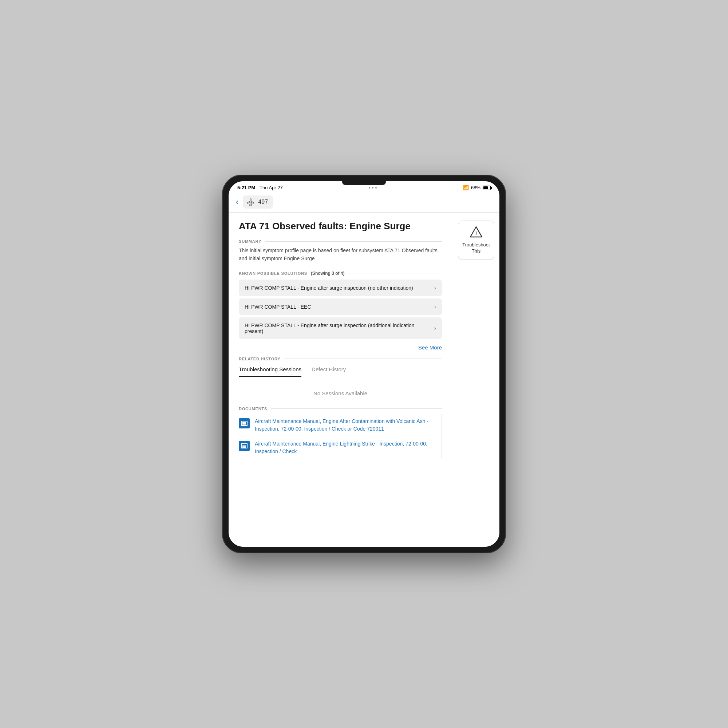 Image resolution: width=728 pixels, height=728 pixels. What do you see at coordinates (341, 380) in the screenshot?
I see `content-area: ATA 71 Observed faults: Engine Surge SUM…` at bounding box center [341, 380].